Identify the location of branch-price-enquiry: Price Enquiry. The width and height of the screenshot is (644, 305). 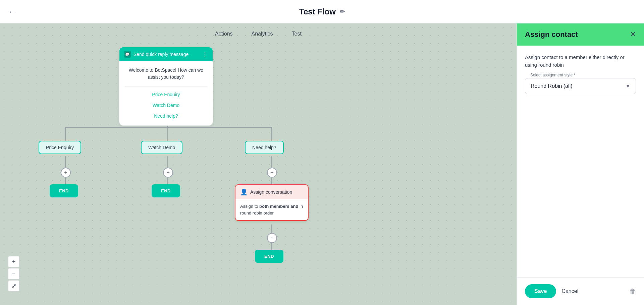
(60, 147).